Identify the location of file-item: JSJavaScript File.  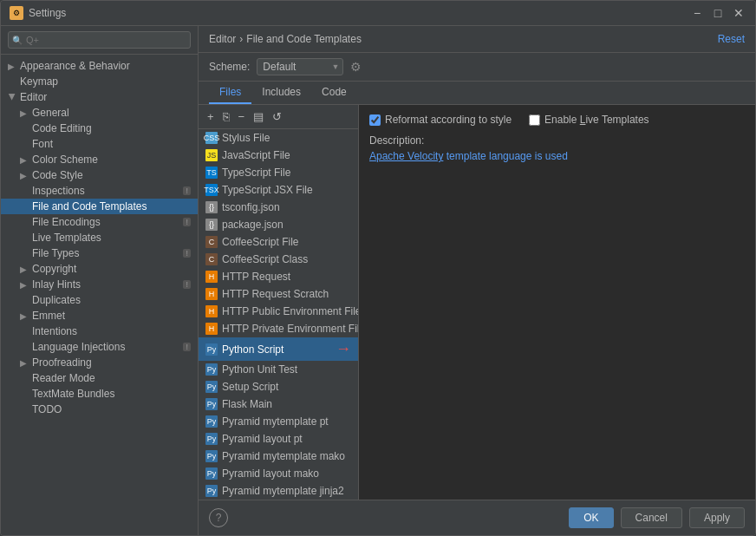
(278, 155).